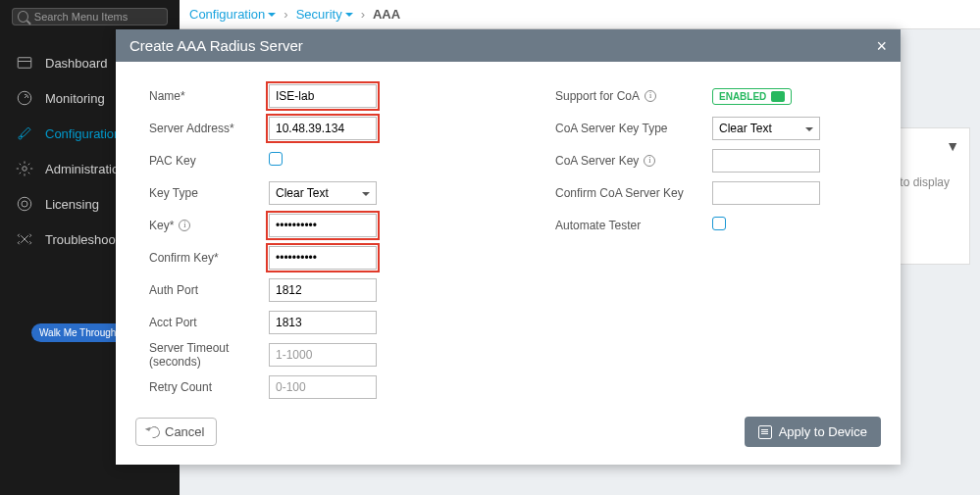  Describe the element at coordinates (812, 431) in the screenshot. I see `apply-to-device-button: Apply to Device` at that location.